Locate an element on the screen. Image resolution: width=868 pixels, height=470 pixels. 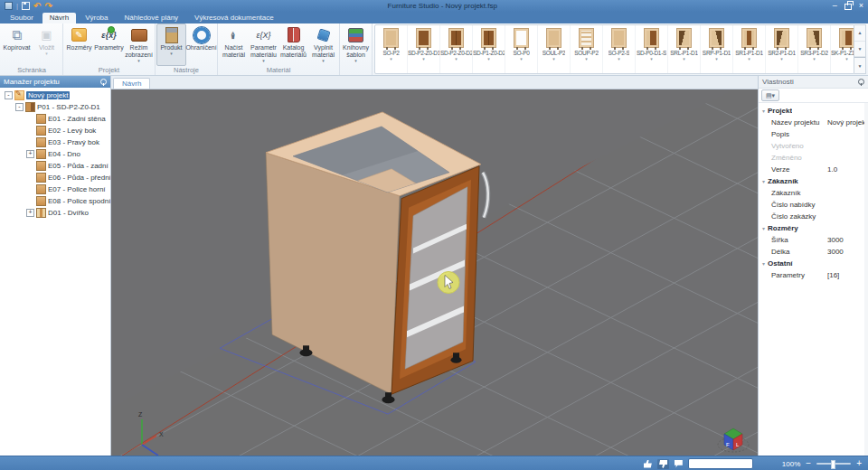
close-button: × is located at coordinates (861, 5).